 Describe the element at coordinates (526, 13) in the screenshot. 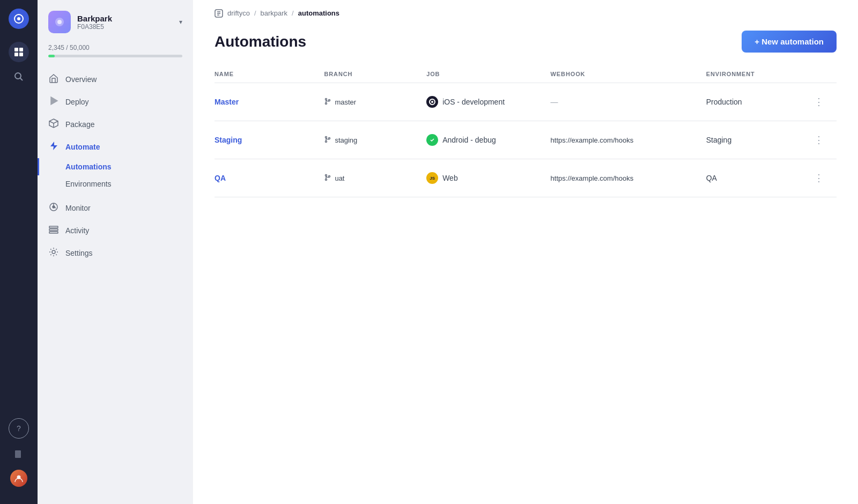

I see `breadcrumb: driftyco / barkpark / automations` at that location.